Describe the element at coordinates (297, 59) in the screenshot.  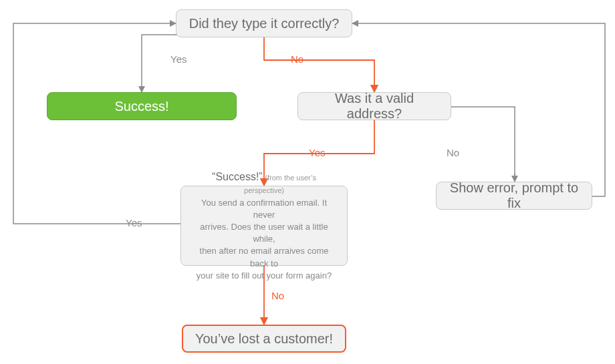
I see `label-typed-no: No` at that location.